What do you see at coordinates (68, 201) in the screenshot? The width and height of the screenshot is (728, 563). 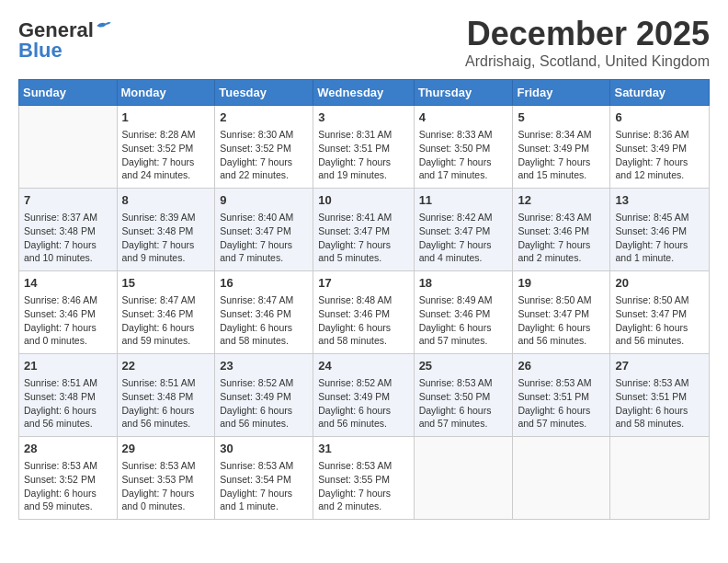 I see `day-number: 7` at bounding box center [68, 201].